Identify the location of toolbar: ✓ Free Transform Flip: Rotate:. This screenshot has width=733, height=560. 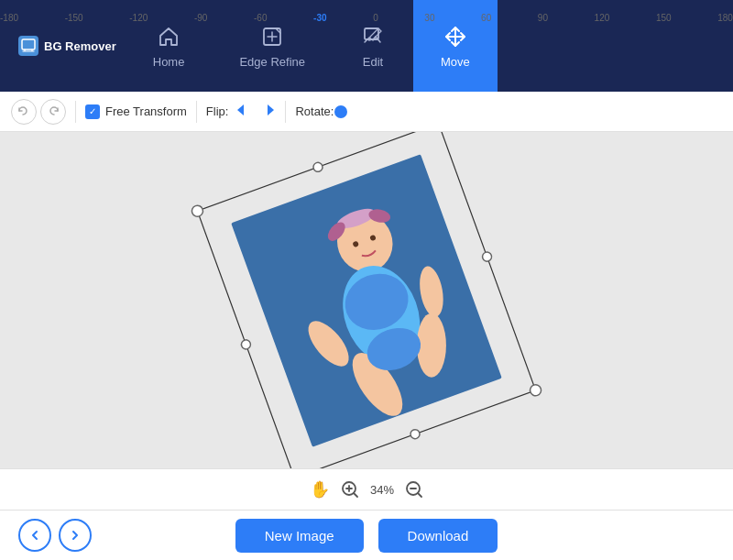
(366, 112).